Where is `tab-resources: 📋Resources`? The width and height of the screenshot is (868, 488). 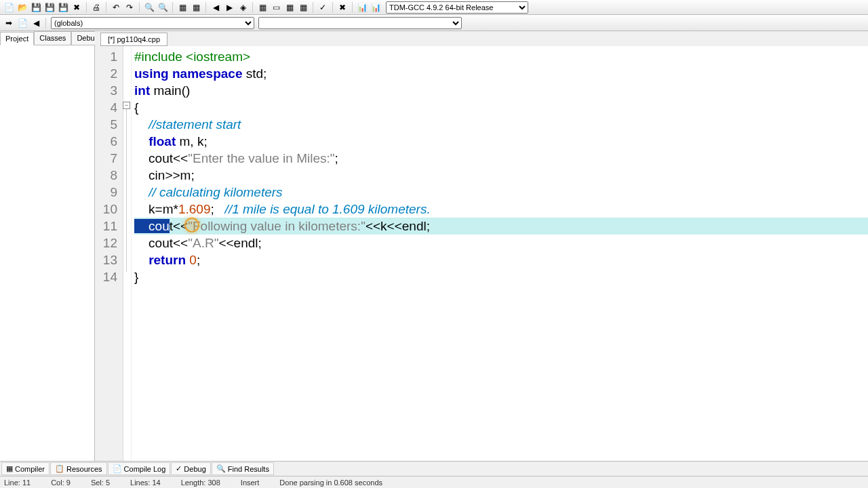
tab-resources: 📋Resources is located at coordinates (79, 469).